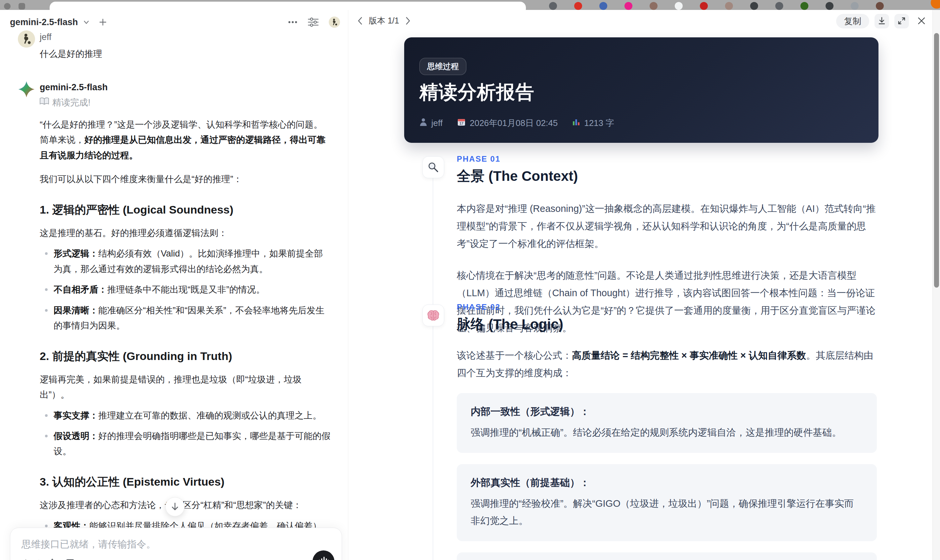  What do you see at coordinates (48, 559) in the screenshot?
I see `composer-toolbar` at bounding box center [48, 559].